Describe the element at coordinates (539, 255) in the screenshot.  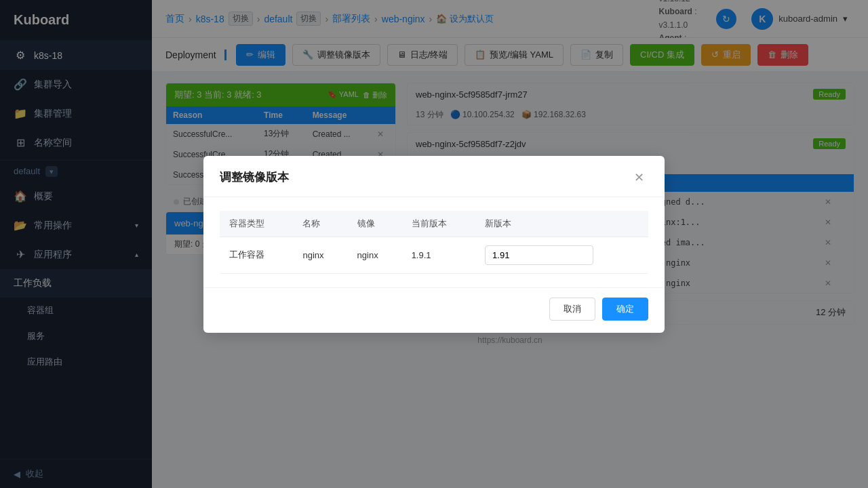
I see `new-version-input` at that location.